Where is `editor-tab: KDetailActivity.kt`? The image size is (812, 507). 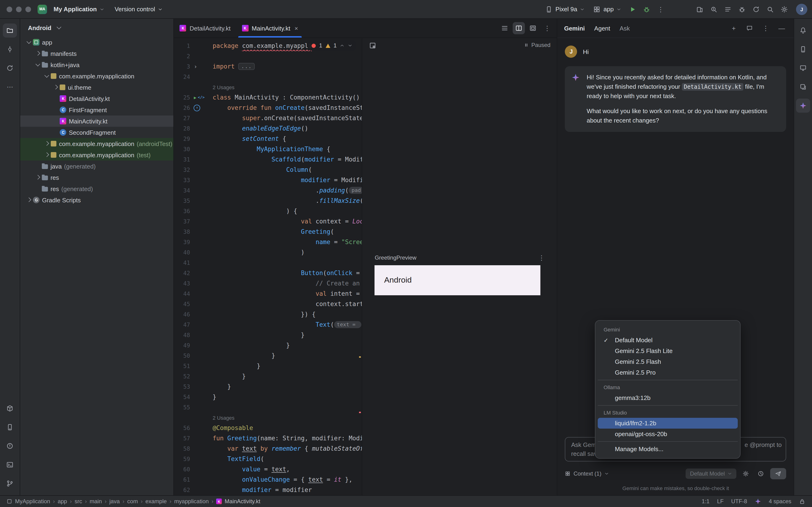
editor-tab: KDetailActivity.kt is located at coordinates (205, 28).